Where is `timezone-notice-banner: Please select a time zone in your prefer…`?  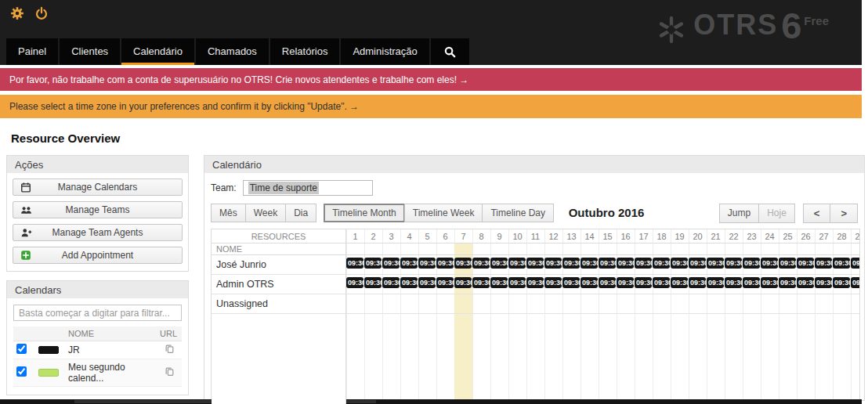 timezone-notice-banner: Please select a time zone in your prefer… is located at coordinates (431, 106).